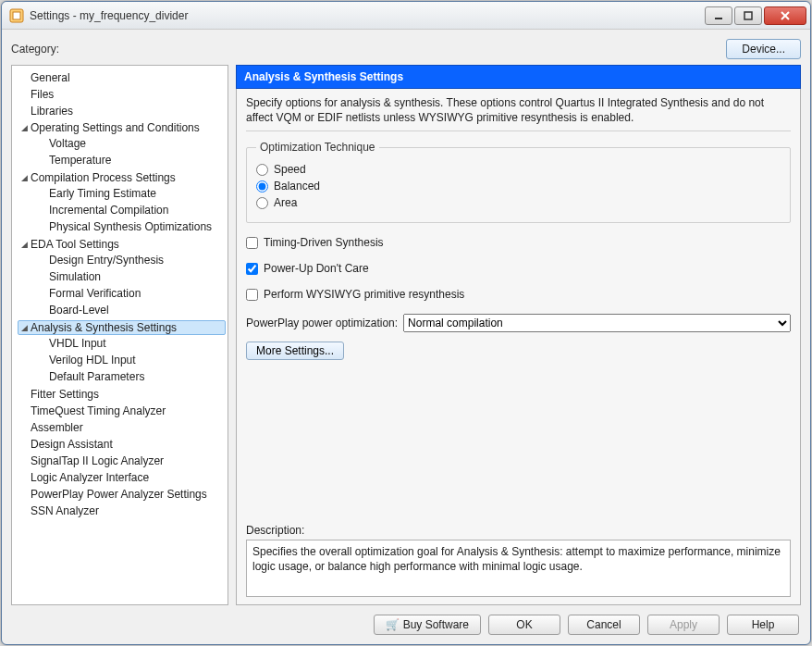 Image resolution: width=812 pixels, height=646 pixels. Describe the element at coordinates (90, 478) in the screenshot. I see `tree-item-logic-analyzer-if: Logic Analyzer Interface` at that location.